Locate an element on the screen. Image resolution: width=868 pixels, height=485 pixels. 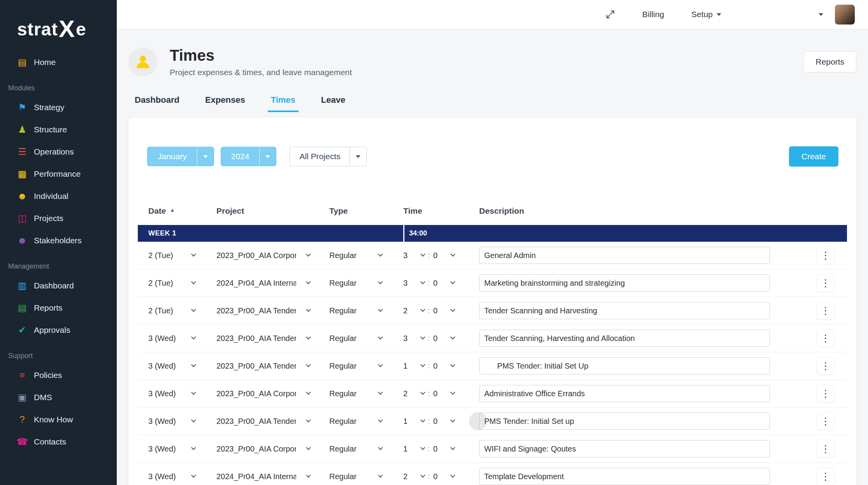
project-filter-caret-button is located at coordinates (358, 156).